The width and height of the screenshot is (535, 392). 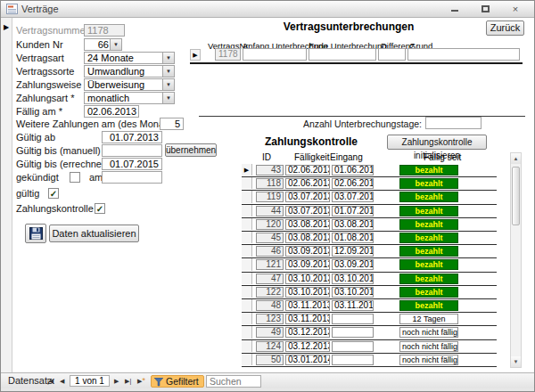 I want to click on gekuendigt-checkbox, so click(x=75, y=177).